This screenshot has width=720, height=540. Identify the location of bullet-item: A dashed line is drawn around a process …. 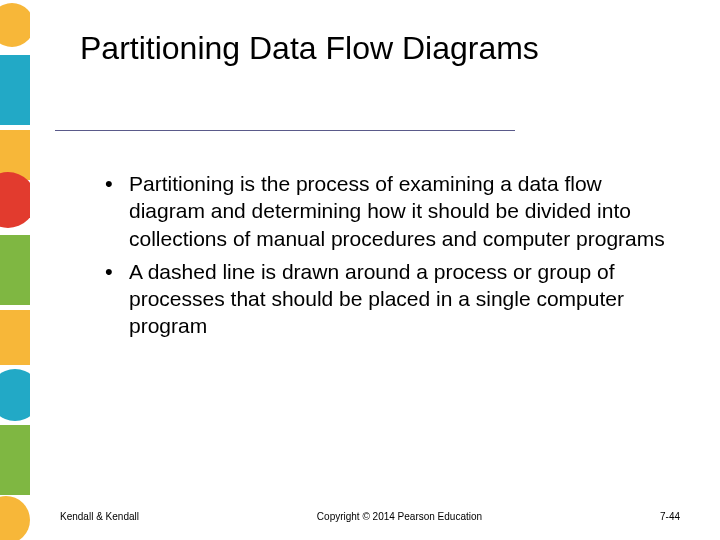
(388, 299).